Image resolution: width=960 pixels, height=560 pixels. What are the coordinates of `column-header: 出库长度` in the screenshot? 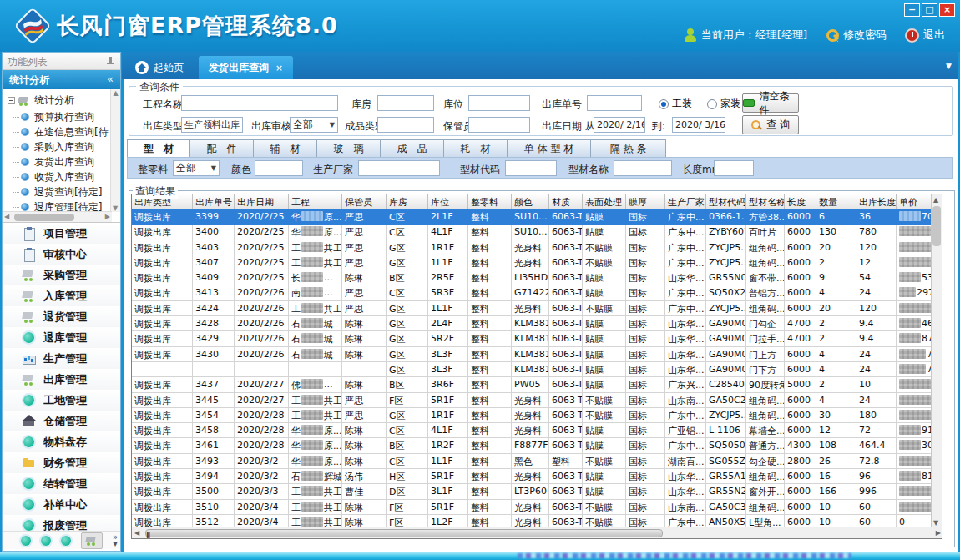 It's located at (877, 202).